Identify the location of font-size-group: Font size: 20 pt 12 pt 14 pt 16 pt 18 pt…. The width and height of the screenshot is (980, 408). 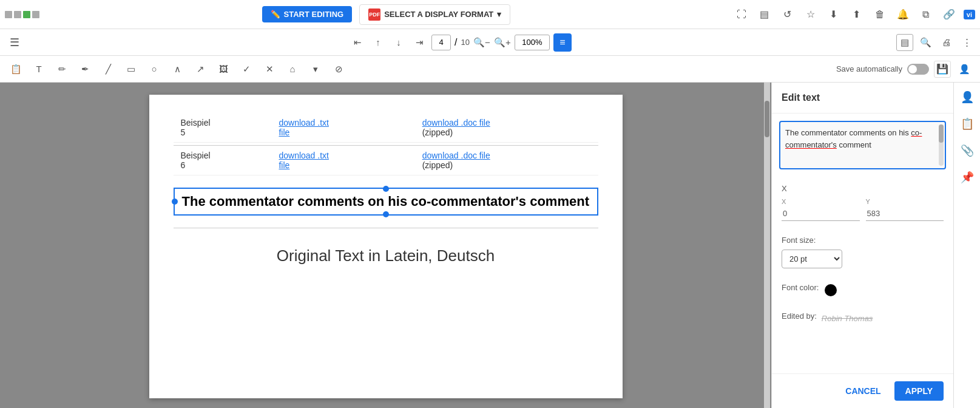
(863, 252).